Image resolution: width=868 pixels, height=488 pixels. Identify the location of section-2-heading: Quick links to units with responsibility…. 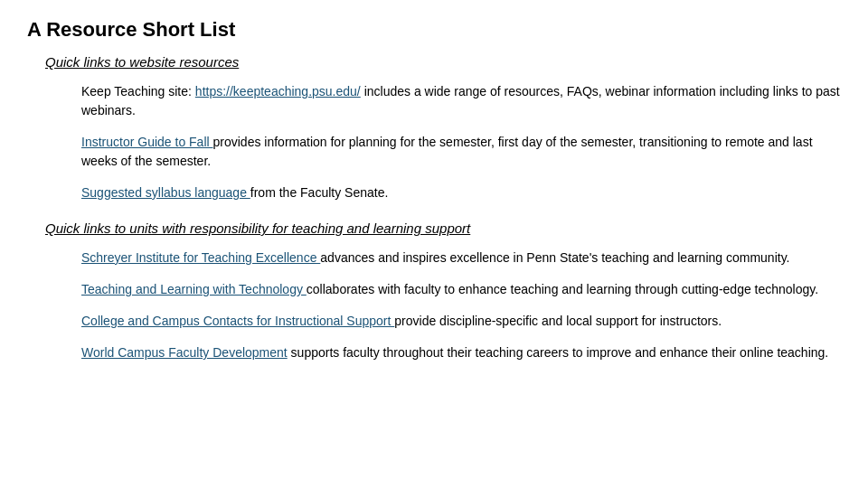
(258, 228).